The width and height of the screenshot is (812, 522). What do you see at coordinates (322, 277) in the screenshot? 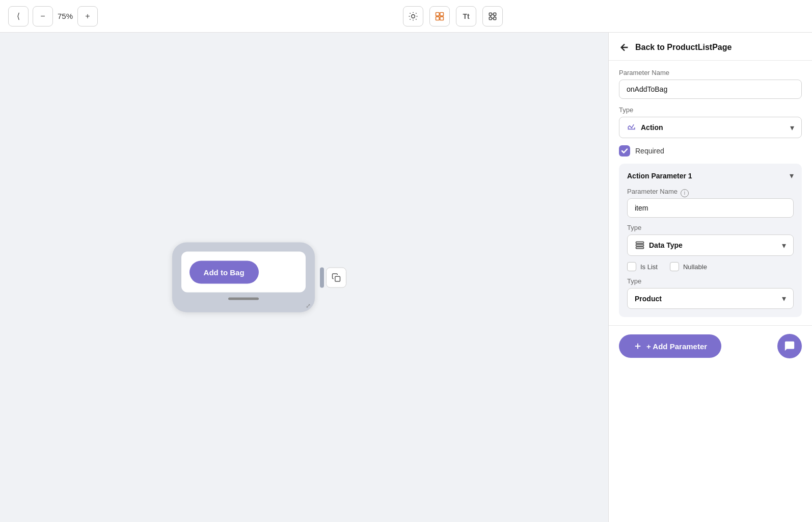
I see `drag-handle` at bounding box center [322, 277].